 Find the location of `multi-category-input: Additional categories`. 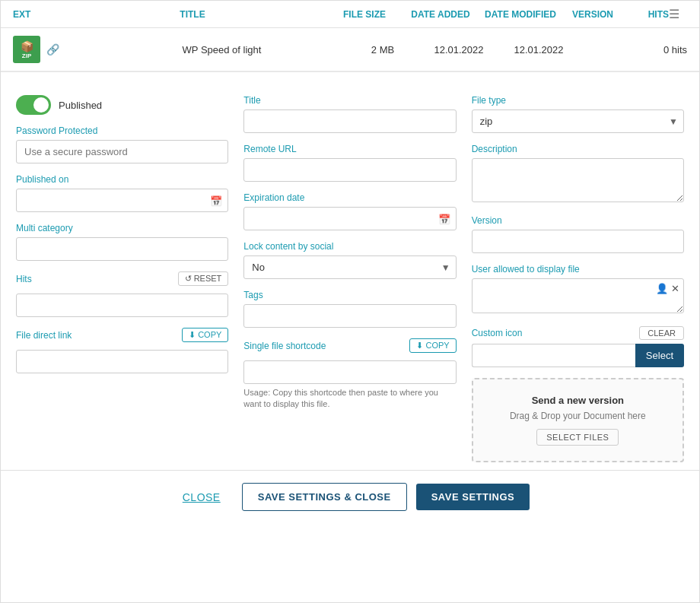

multi-category-input: Additional categories is located at coordinates (122, 249).